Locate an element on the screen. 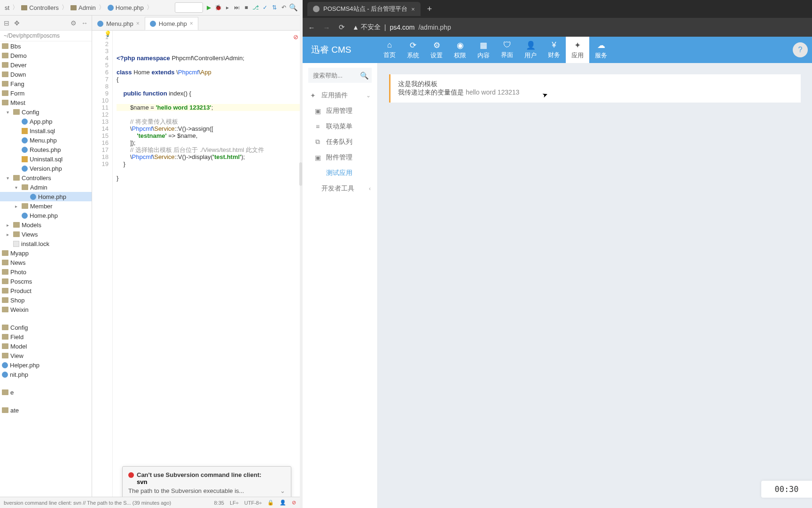 The height and width of the screenshot is (508, 812). lock-icon: 🔒 is located at coordinates (271, 502).